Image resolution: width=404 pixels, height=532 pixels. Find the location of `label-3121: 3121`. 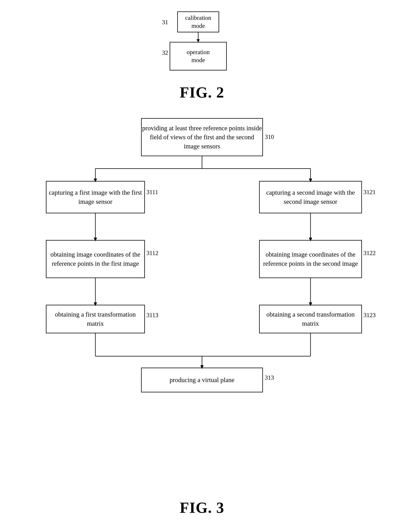

label-3121: 3121 is located at coordinates (369, 192).